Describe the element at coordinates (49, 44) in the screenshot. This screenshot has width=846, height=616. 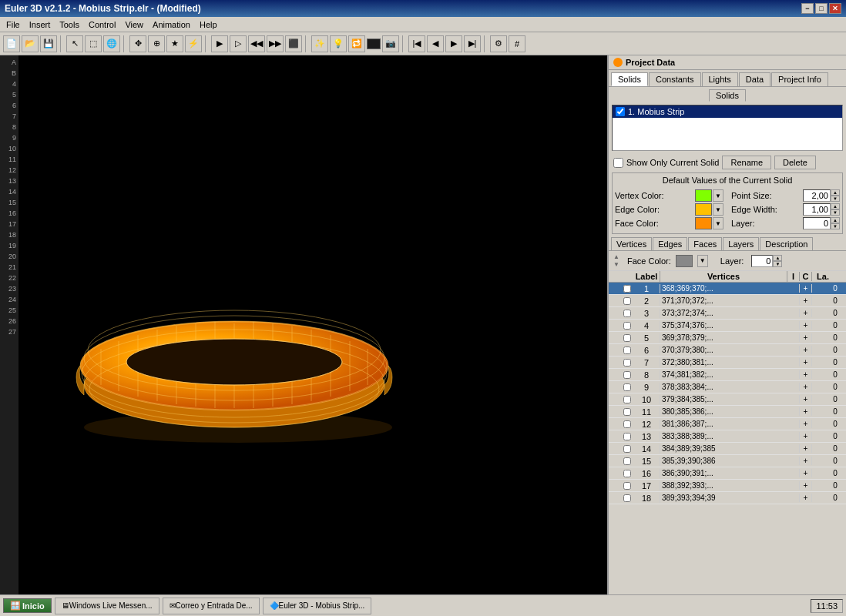
I see `toolbar-save: 💾` at that location.